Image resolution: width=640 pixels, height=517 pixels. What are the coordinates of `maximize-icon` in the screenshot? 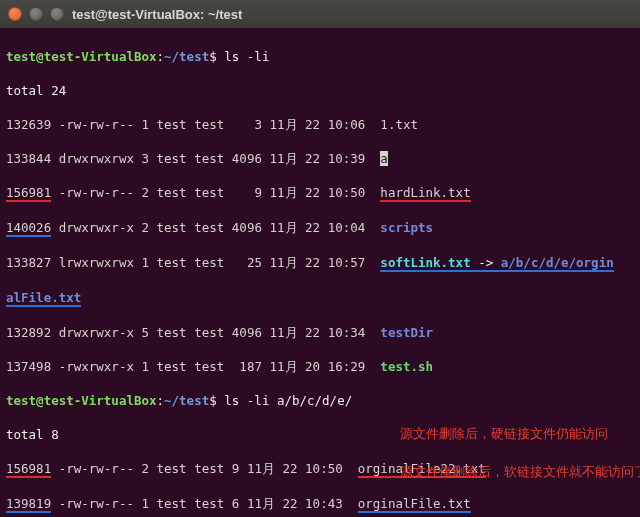 It's located at (57, 14).